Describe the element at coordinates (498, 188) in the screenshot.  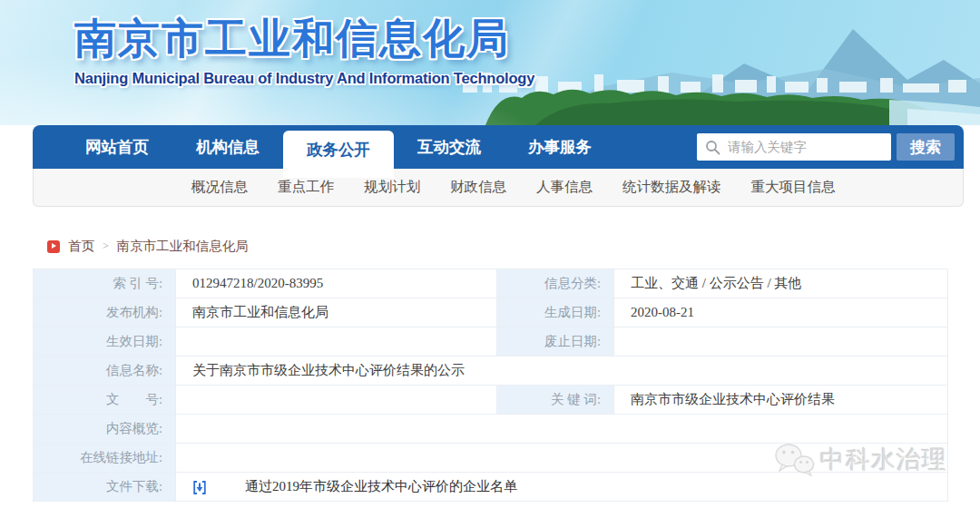
I see `sub-navbar: 概况信息 重点工作 规划计划 财政信息 人事信息 统计数据及解读 重大项目信息` at that location.